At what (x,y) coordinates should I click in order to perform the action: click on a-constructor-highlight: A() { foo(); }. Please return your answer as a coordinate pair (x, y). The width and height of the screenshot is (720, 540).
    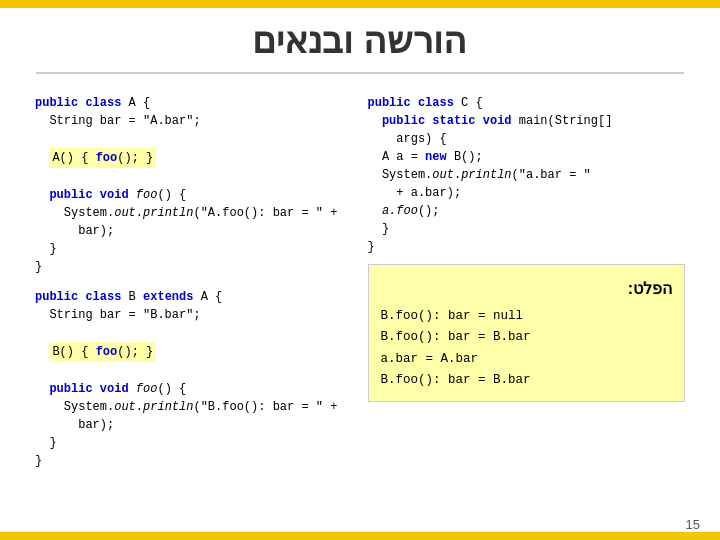
    Looking at the image, I should click on (102, 158).